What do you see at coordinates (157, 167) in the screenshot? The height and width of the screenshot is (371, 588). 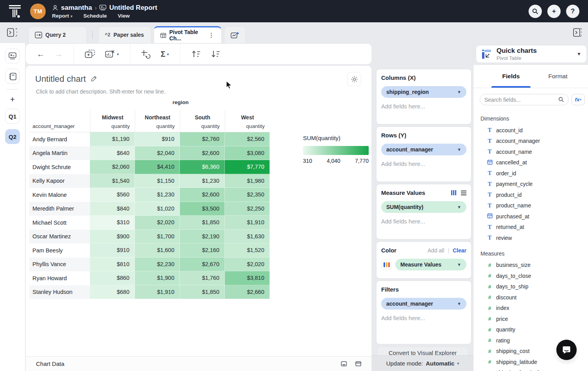 I see `value-cell: $4,410` at bounding box center [157, 167].